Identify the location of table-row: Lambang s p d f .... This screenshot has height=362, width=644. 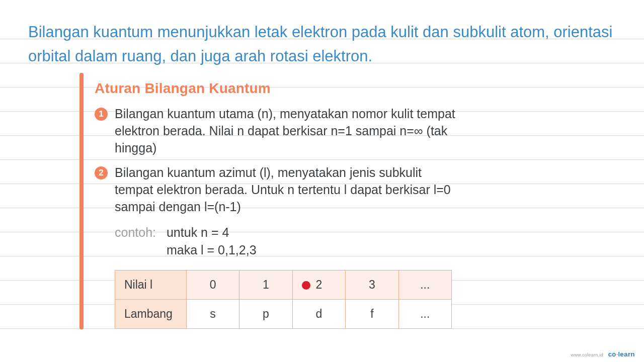
(284, 314).